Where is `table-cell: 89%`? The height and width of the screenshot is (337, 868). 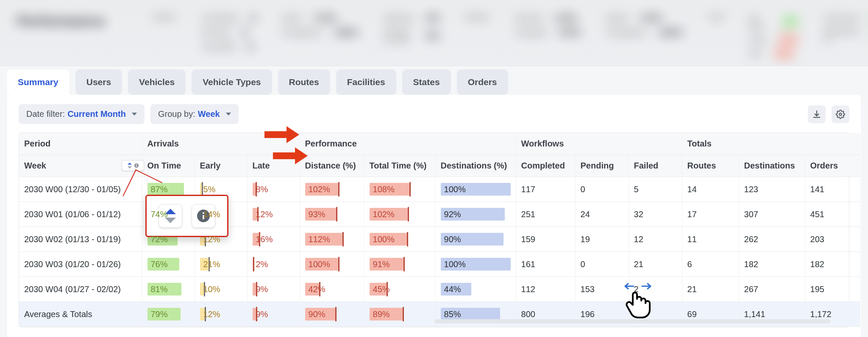
table-cell: 89% is located at coordinates (400, 314).